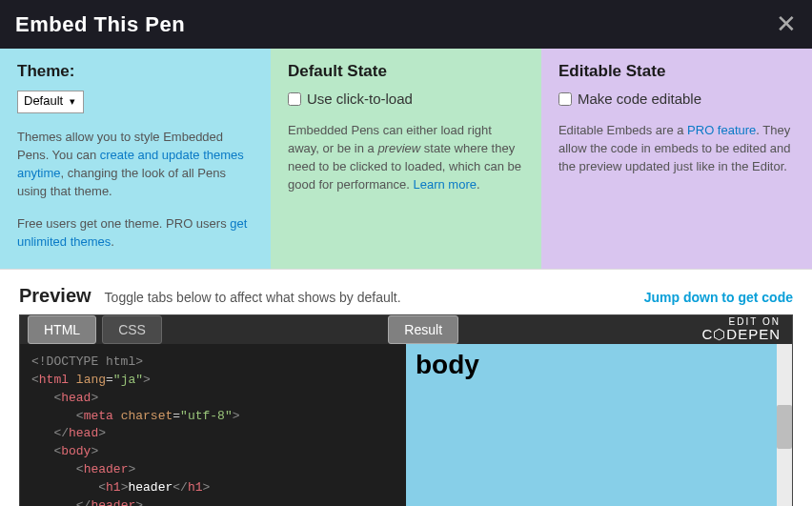 This screenshot has height=506, width=812. What do you see at coordinates (677, 149) in the screenshot?
I see `editable-desc: Editable Embeds are a PRO feature. They …` at bounding box center [677, 149].